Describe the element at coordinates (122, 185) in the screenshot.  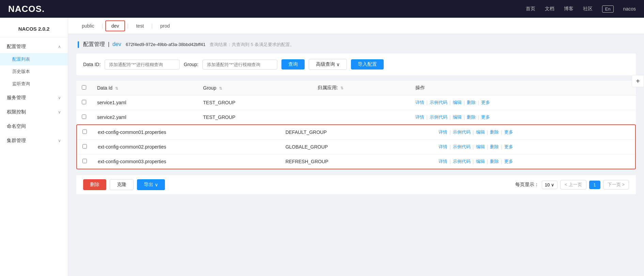
I see `clone-button: 克隆` at that location.